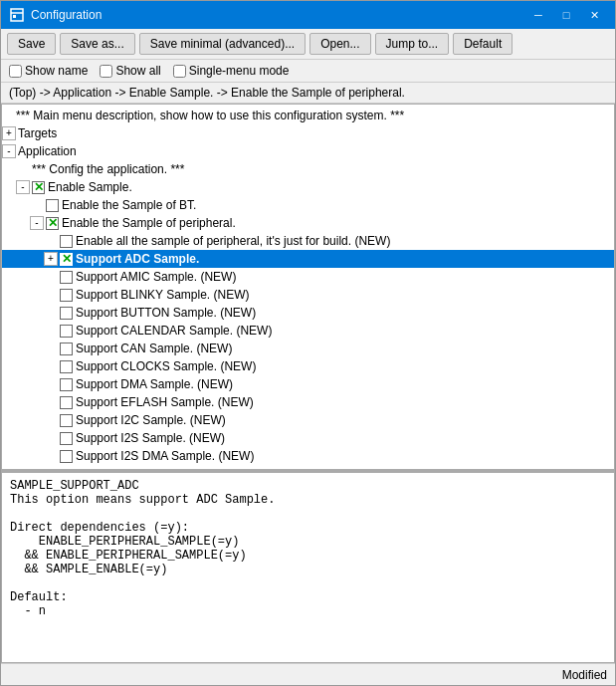 Image resolution: width=616 pixels, height=686 pixels. Describe the element at coordinates (66, 348) in the screenshot. I see `checkbox-support-can` at that location.